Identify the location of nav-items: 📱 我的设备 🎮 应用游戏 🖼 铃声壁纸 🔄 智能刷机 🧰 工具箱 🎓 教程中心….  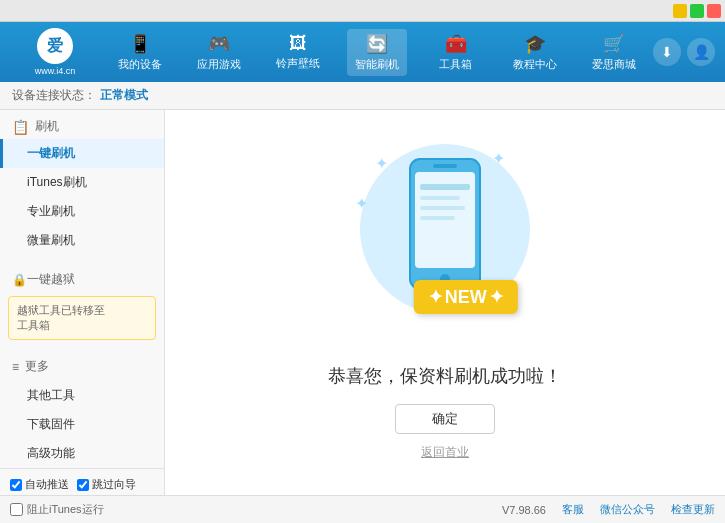
(376, 52).